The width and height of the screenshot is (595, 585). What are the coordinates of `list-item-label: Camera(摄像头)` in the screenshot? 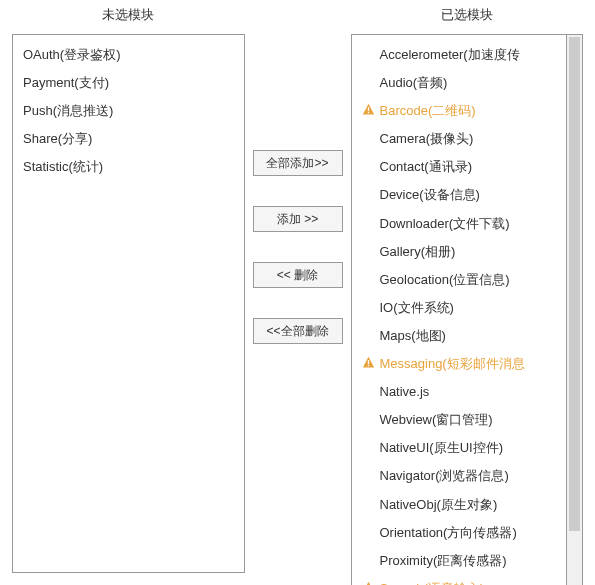 It's located at (427, 138).